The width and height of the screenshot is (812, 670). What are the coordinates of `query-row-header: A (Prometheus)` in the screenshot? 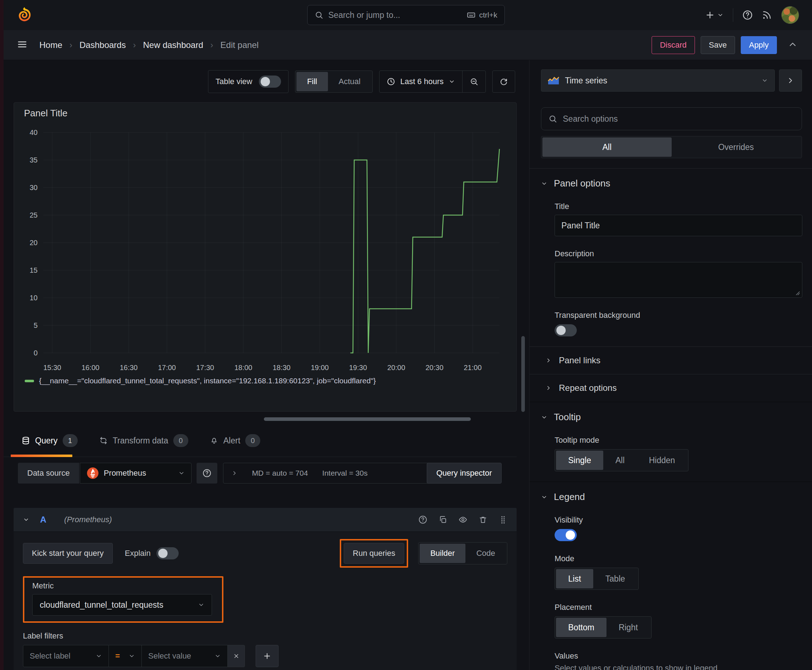 It's located at (265, 519).